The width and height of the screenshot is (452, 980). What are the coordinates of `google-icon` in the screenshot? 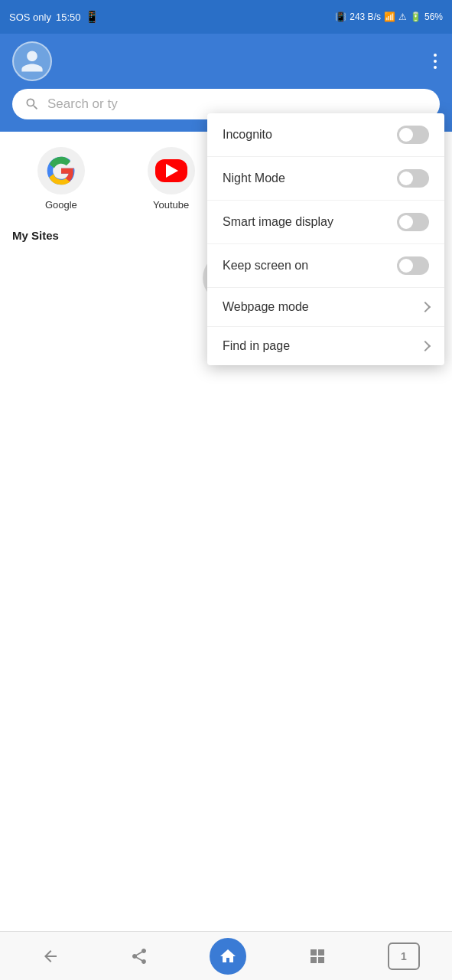 It's located at (61, 171).